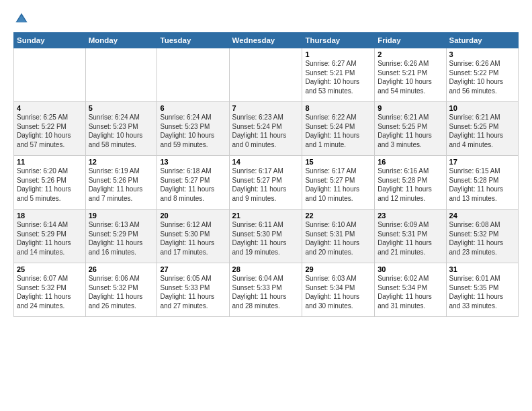 The height and width of the screenshot is (411, 532). What do you see at coordinates (482, 185) in the screenshot?
I see `day-info: Sunrise: 6:15 AM Sunset: 5:28 PM Dayligh…` at bounding box center [482, 185].